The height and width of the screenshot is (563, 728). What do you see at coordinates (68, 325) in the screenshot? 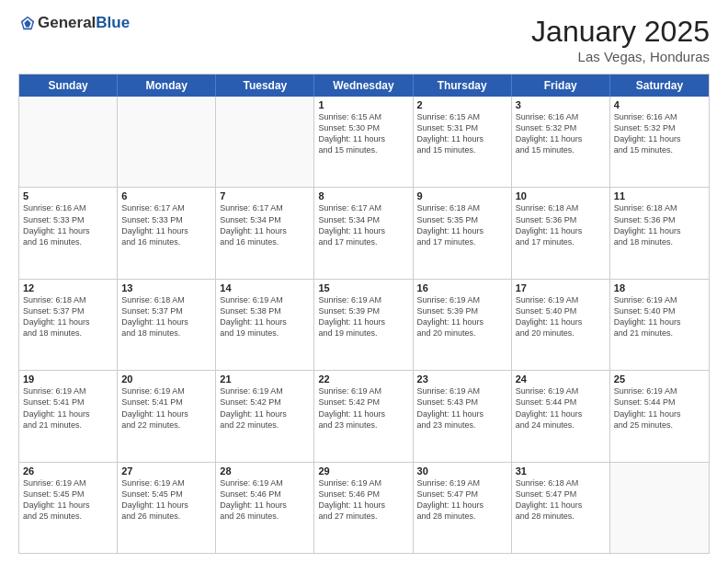
I see `day-cell: 12Sunrise: 6:18 AMSunset: 5:37 PMDayligh…` at bounding box center [68, 325].